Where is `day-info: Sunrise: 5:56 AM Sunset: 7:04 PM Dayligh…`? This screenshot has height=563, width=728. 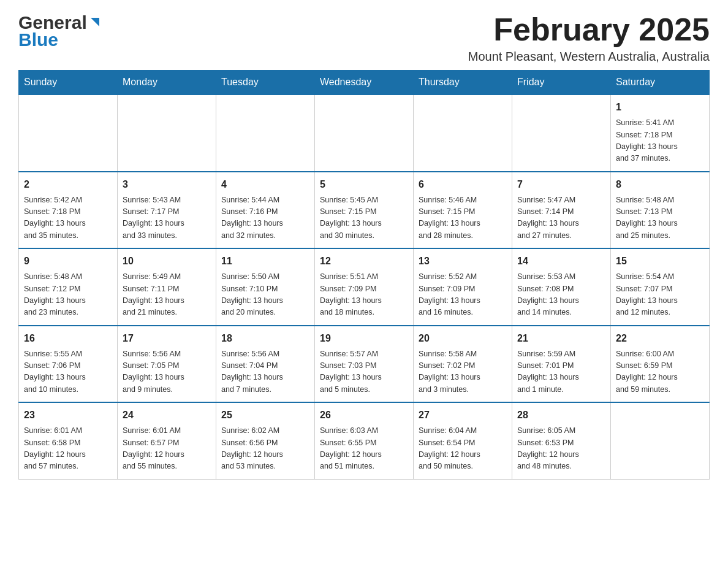
day-info: Sunrise: 5:56 AM Sunset: 7:04 PM Dayligh… is located at coordinates (265, 372).